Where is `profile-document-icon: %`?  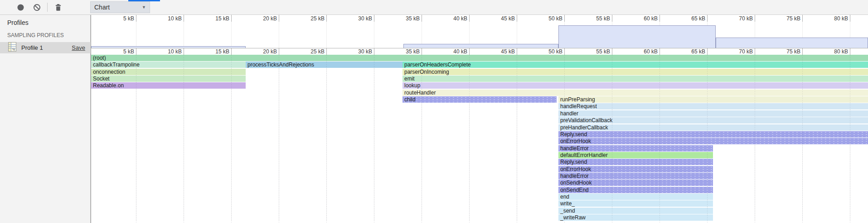 profile-document-icon: % is located at coordinates (12, 48).